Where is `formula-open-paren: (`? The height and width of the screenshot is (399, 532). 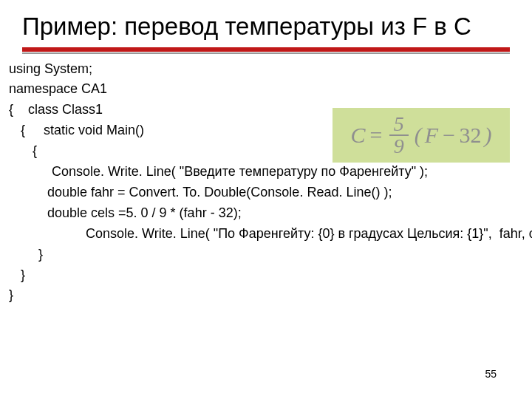 formula-open-paren: ( is located at coordinates (418, 135).